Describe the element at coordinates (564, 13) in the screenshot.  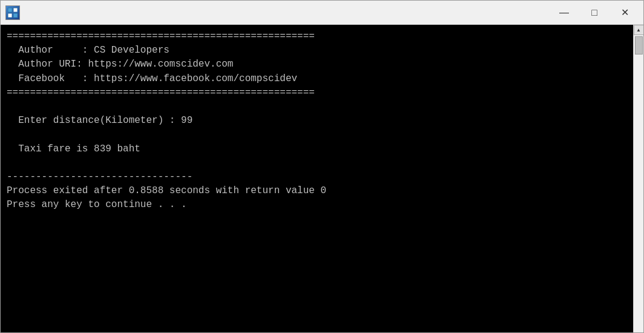
I see `minimize-button: —` at that location.